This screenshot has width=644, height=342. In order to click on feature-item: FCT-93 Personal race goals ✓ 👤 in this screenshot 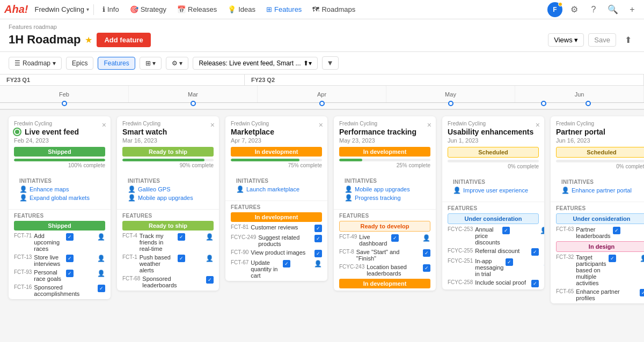, I will do `click(60, 276)`.